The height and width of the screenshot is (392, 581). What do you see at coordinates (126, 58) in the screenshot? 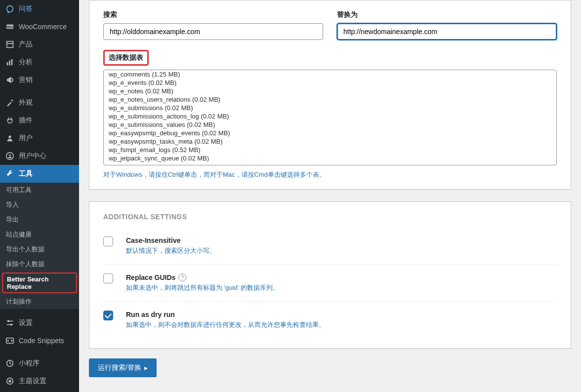
I see `tables-label: 选择数据表` at bounding box center [126, 58].